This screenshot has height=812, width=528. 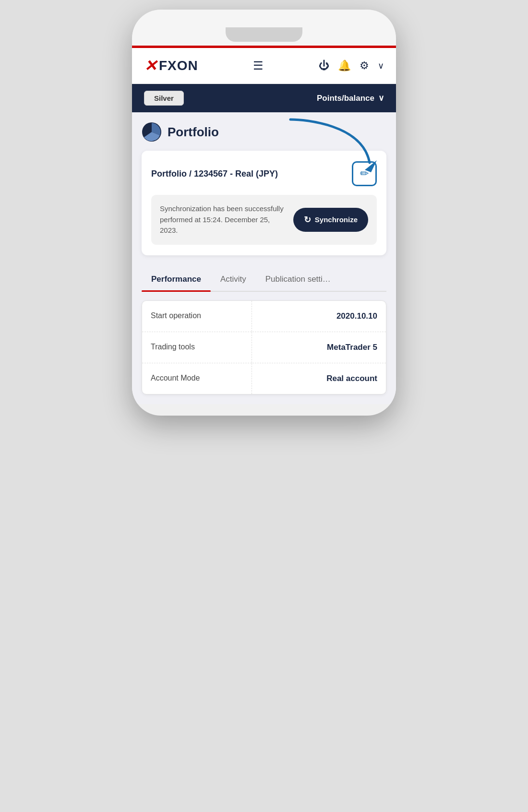 I want to click on logo: ✕ FXON, so click(x=171, y=66).